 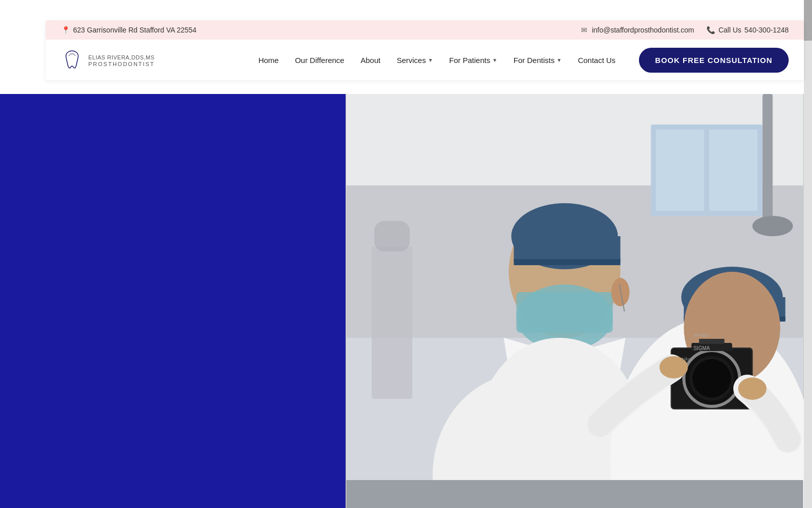 What do you see at coordinates (425, 30) in the screenshot?
I see `top-info-bar: 📍 623 Garrisonville Rd Stafford VA 22554…` at bounding box center [425, 30].